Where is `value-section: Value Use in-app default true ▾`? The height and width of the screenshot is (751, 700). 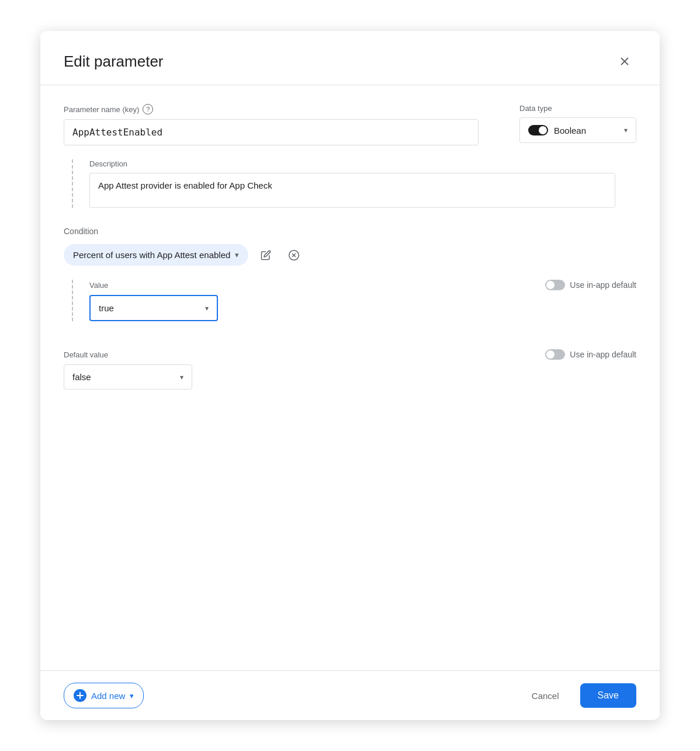
value-section: Value Use in-app default true ▾ is located at coordinates (354, 300).